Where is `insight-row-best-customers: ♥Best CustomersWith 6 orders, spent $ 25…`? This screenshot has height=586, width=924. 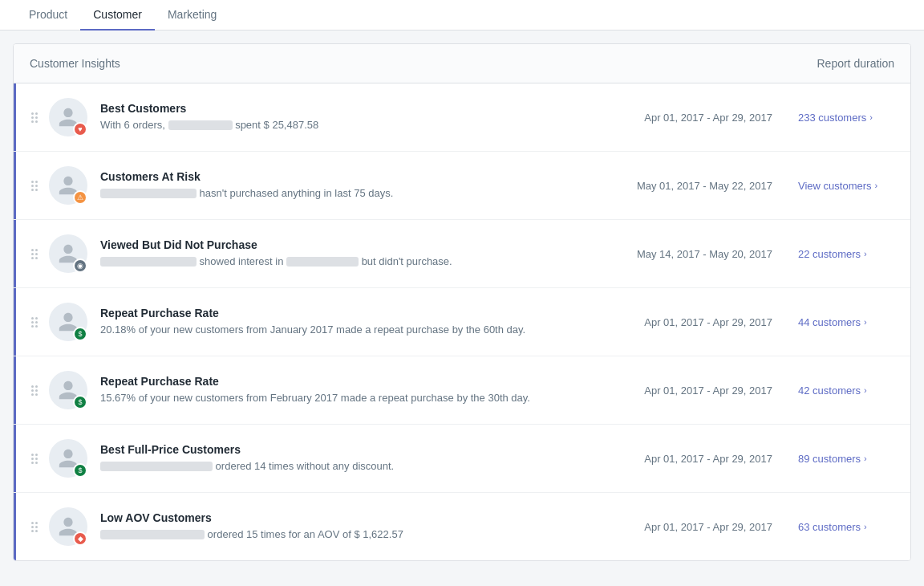
insight-row-best-customers: ♥Best CustomersWith 6 orders, spent $ 25… is located at coordinates (462, 117).